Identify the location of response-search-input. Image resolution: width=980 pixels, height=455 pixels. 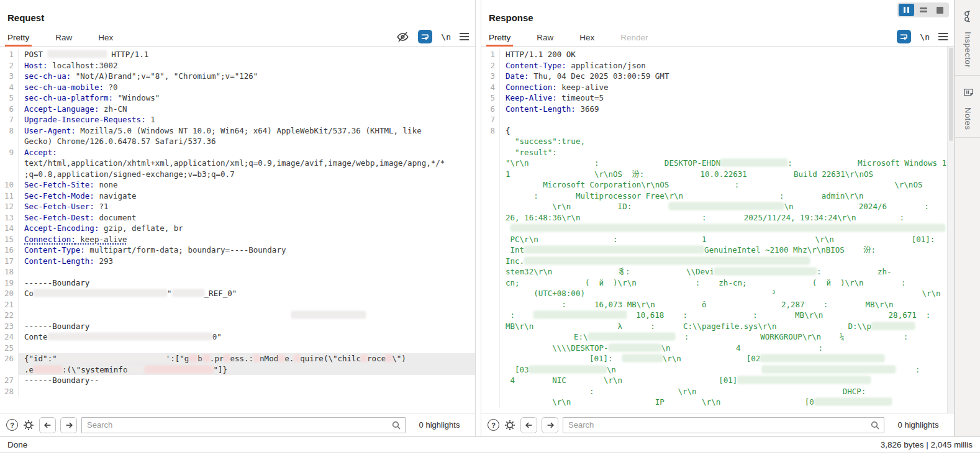
(724, 425).